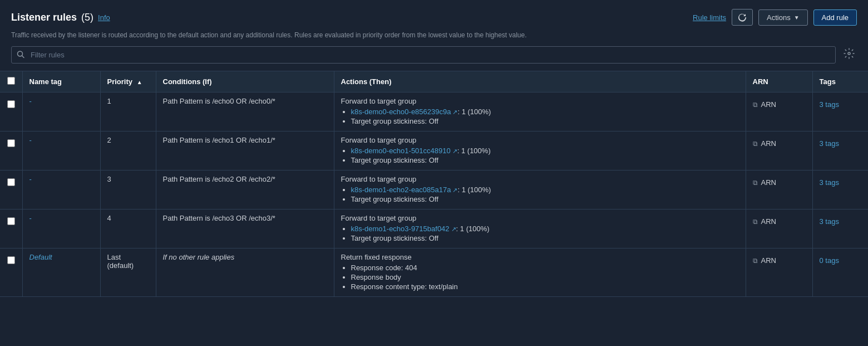 This screenshot has width=868, height=346. Describe the element at coordinates (11, 273) in the screenshot. I see `row5-checkbox-cell` at that location.